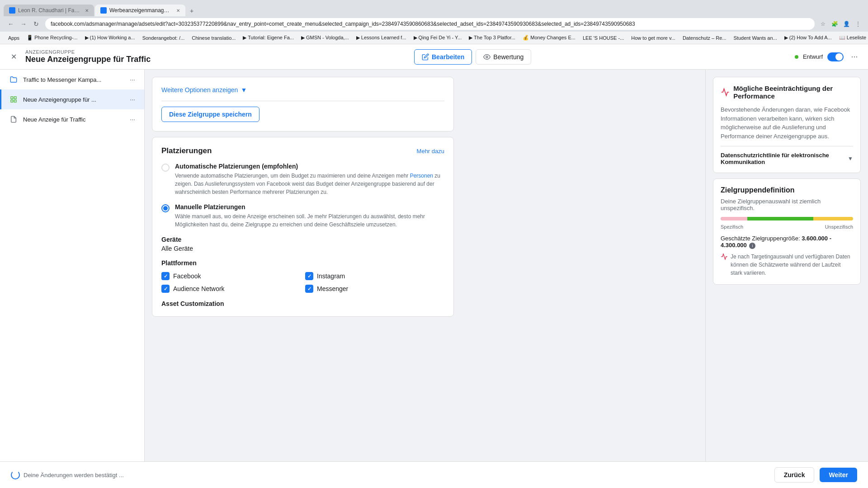  What do you see at coordinates (200, 90) in the screenshot?
I see `weitere-optionen-label: Weitere Optionen anzeigen` at bounding box center [200, 90].